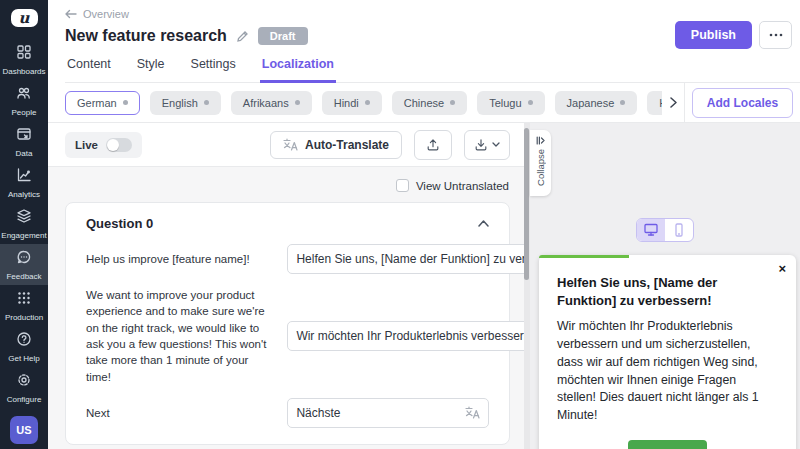 The image size is (800, 449). I want to click on sidebar-item-label: Dashboards, so click(24, 72).